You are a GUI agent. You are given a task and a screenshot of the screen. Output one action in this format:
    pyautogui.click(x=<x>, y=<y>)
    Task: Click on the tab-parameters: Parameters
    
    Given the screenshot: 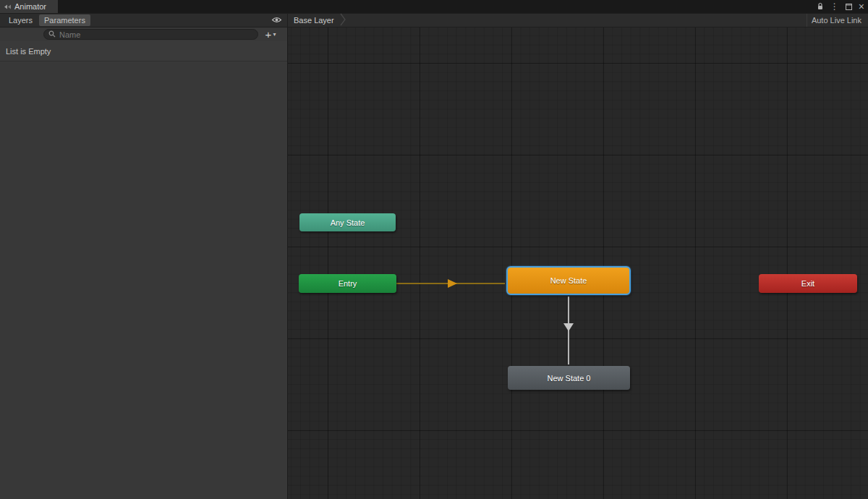 What is the action you would take?
    pyautogui.click(x=65, y=20)
    